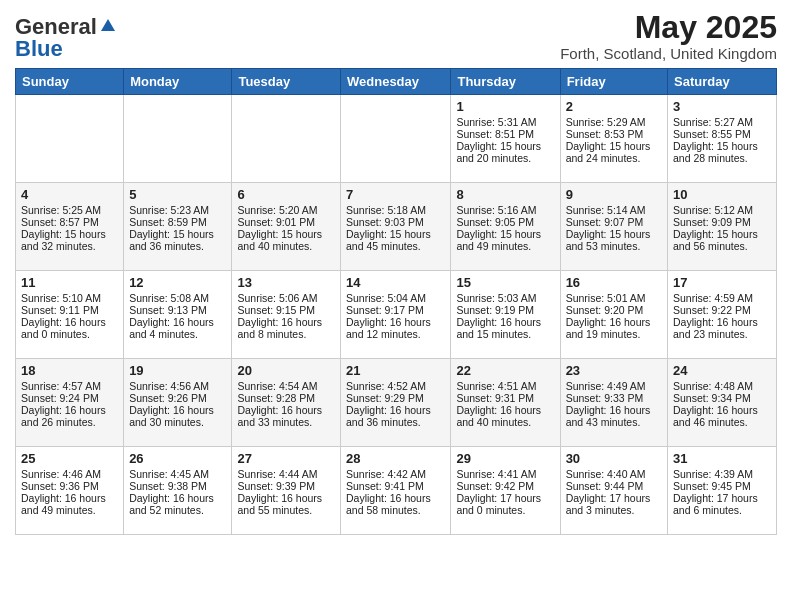 The width and height of the screenshot is (792, 612). What do you see at coordinates (614, 106) in the screenshot?
I see `day-number: 2` at bounding box center [614, 106].